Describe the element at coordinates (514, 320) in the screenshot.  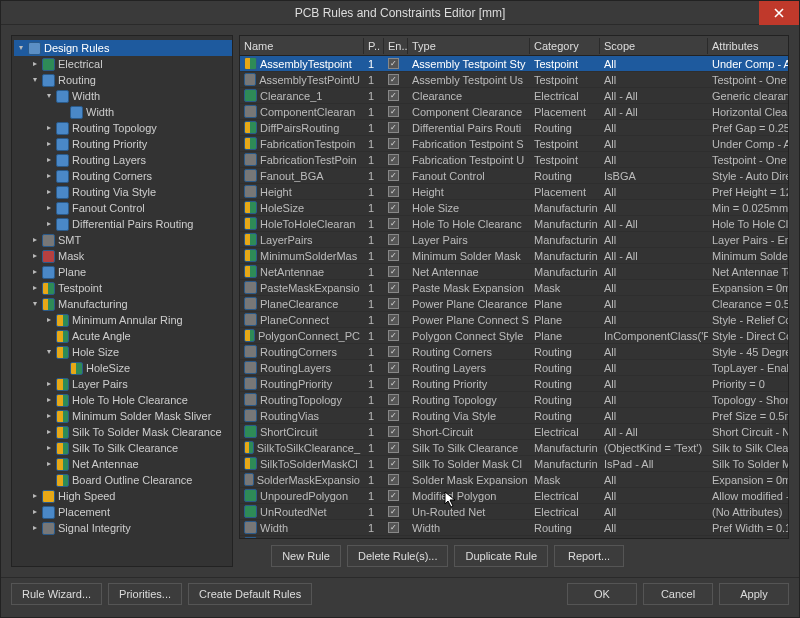
I see `table-row: PlaneConnect1✓Power Plane Connect SPlane…` at that location.